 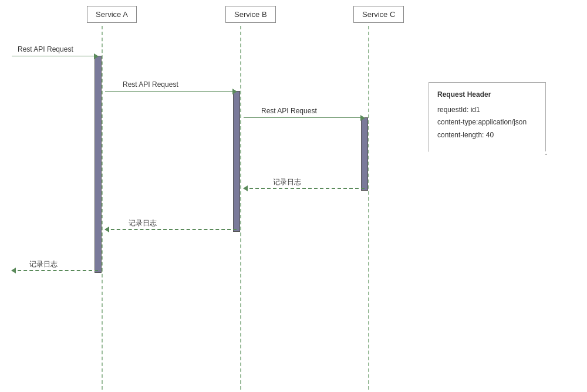 I want to click on note-box: Request HeaderrequestId: id1content-type…, so click(x=487, y=117).